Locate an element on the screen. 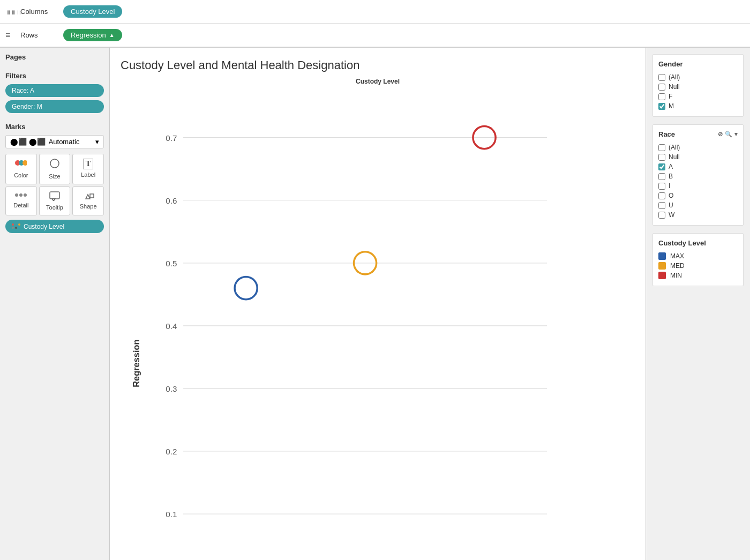  gender-checkbox-all is located at coordinates (662, 77).